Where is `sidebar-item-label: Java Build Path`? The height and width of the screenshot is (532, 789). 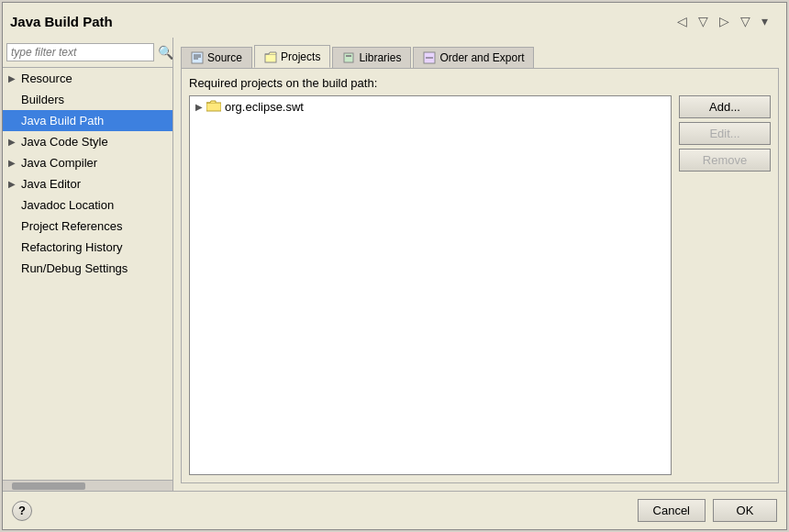
sidebar-item-label: Java Build Path is located at coordinates (62, 121).